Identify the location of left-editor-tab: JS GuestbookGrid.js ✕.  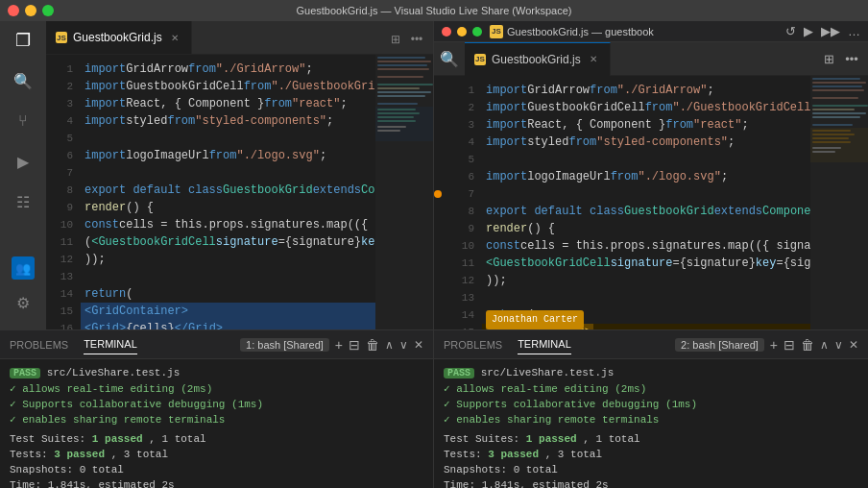
(119, 37).